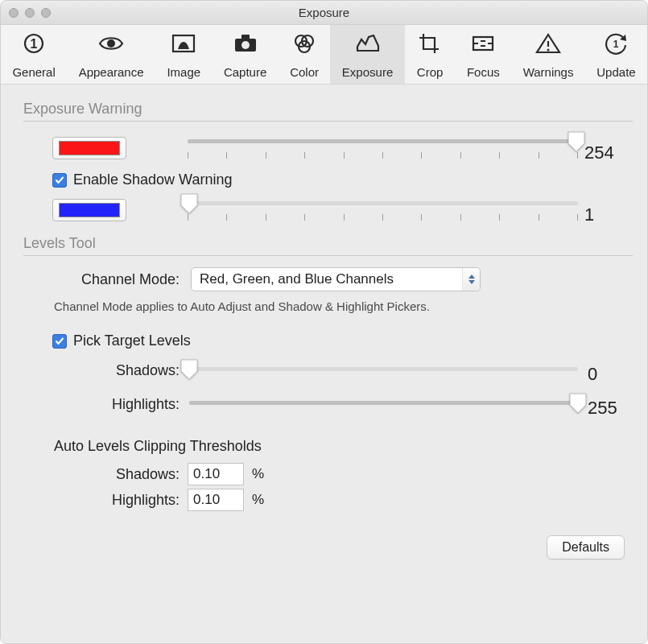  Describe the element at coordinates (89, 148) in the screenshot. I see `highlight-color` at that location.